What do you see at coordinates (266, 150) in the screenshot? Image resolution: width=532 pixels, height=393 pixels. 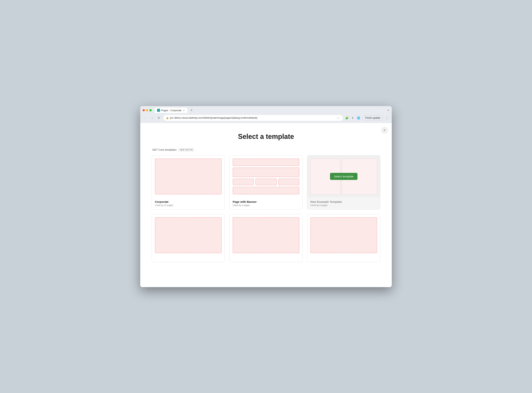 I see `section-label: .NET Core templates NEW EDITOR` at bounding box center [266, 150].